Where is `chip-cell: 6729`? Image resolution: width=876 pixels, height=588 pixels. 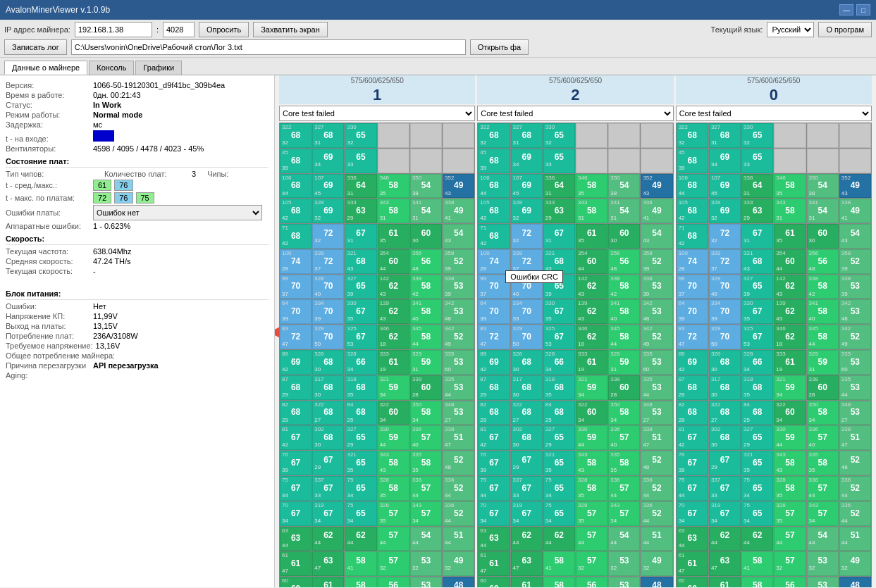 chip-cell: 6729 is located at coordinates (328, 463).